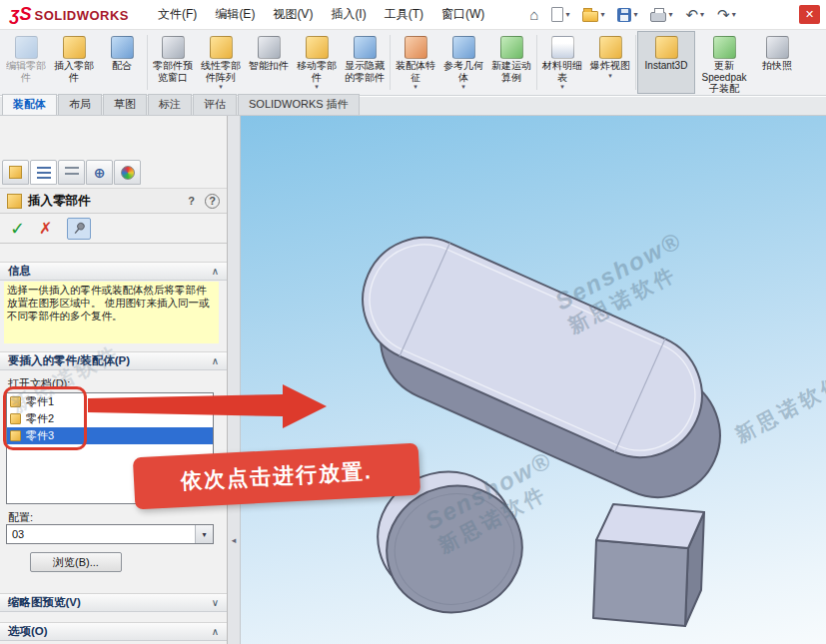  Describe the element at coordinates (14, 202) in the screenshot. I see `insert-component-icon` at that location.